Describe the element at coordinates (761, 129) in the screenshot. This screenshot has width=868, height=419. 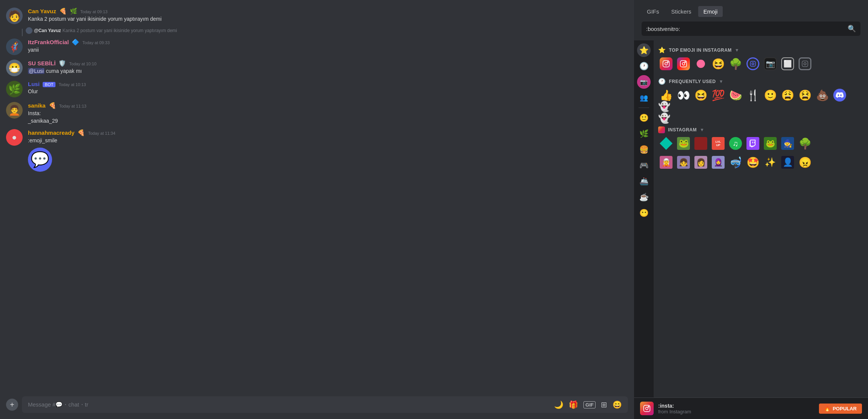
I see `section-header-instagram: INSTAGRAM ▼` at that location.